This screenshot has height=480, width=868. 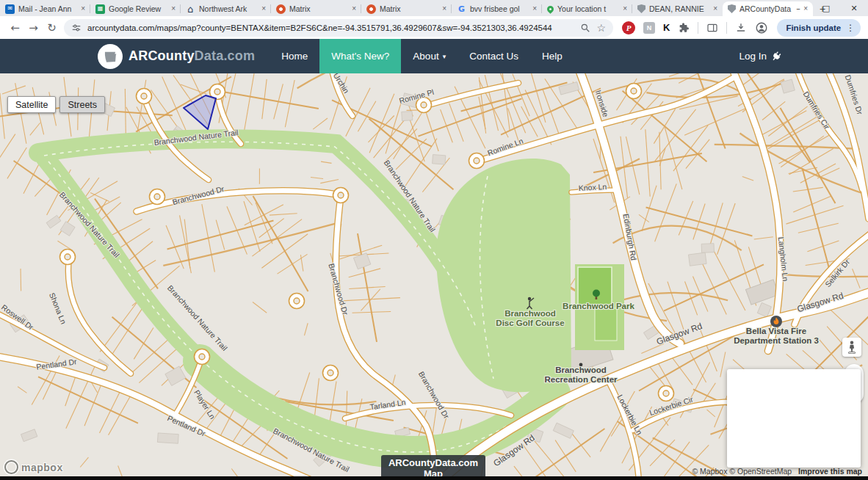 What do you see at coordinates (826, 9) in the screenshot?
I see `maximize-button: □` at bounding box center [826, 9].